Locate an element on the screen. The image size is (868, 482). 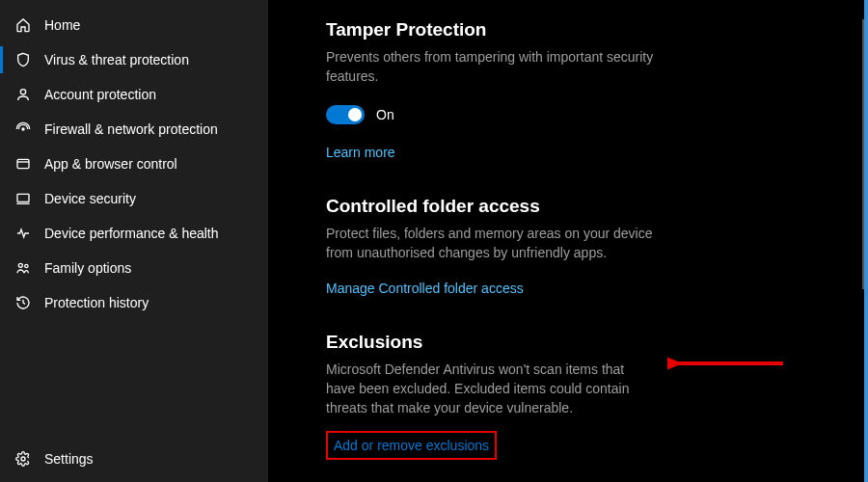
firewall-icon is located at coordinates (23, 129).